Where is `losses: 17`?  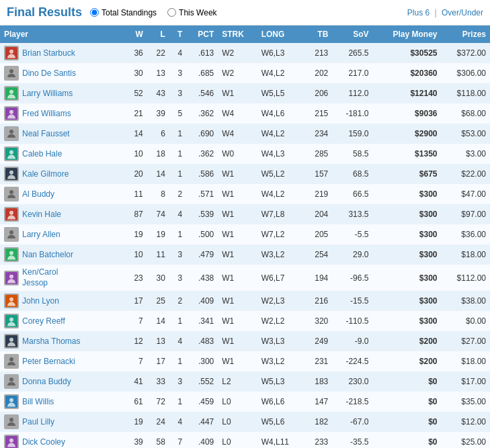 losses: 17 is located at coordinates (159, 361).